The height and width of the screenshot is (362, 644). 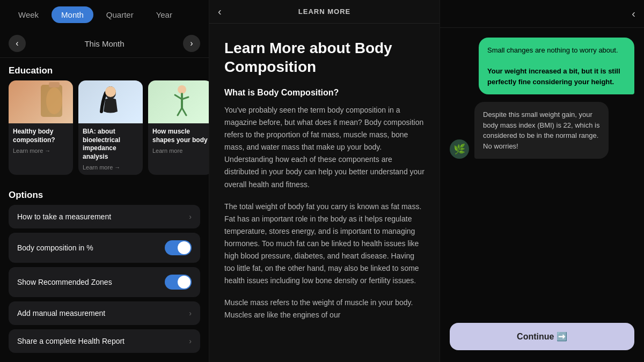 What do you see at coordinates (111, 128) in the screenshot?
I see `edu-card-2: BIA: about bioelectrical impedance analy…` at bounding box center [111, 128].